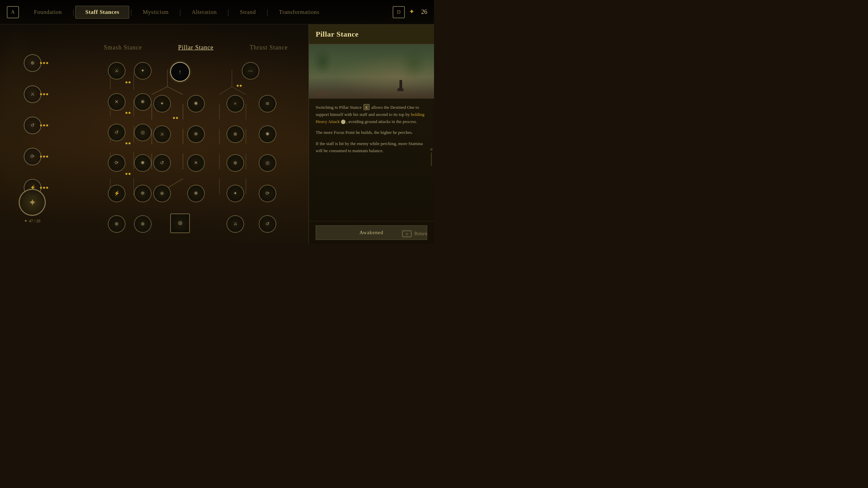  Describe the element at coordinates (180, 12) in the screenshot. I see `nav-sep-3: |` at that location.